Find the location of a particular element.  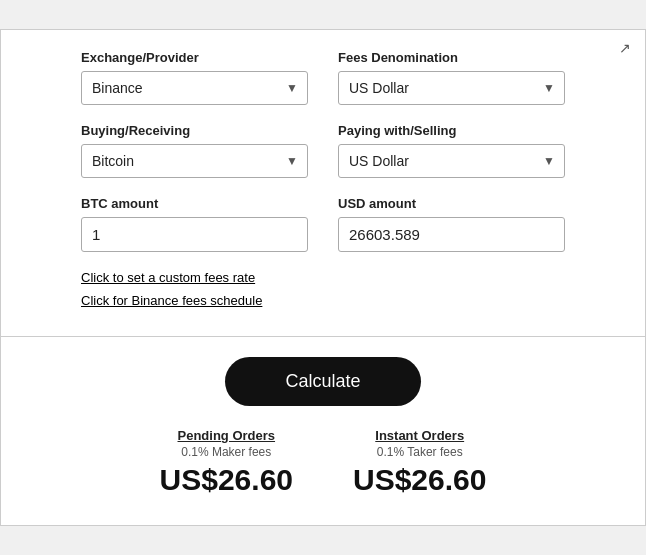

fees-denom-label: Fees Denomination is located at coordinates (452, 58).